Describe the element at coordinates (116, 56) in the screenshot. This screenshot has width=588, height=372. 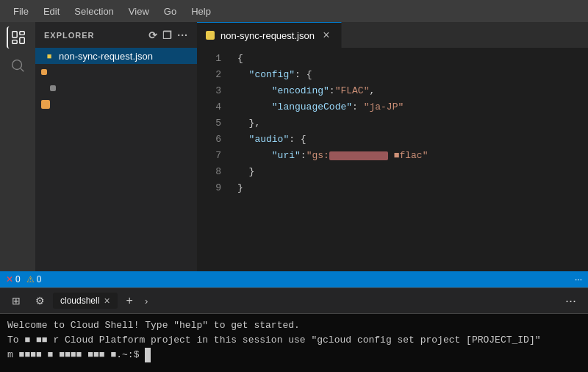
I see `sidebar-file-non-sync-request: ■ non-sync-request.json` at that location.